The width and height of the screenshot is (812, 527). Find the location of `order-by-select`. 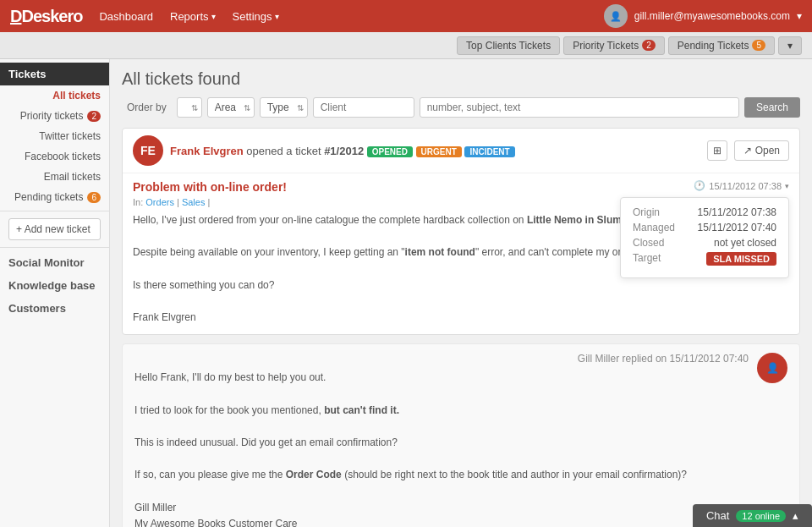

order-by-select is located at coordinates (189, 107).